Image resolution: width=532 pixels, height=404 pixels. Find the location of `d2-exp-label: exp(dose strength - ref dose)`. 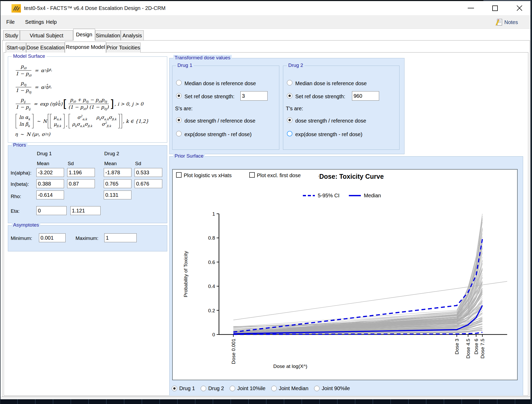

d2-exp-label: exp(dose strength - ref dose) is located at coordinates (329, 134).